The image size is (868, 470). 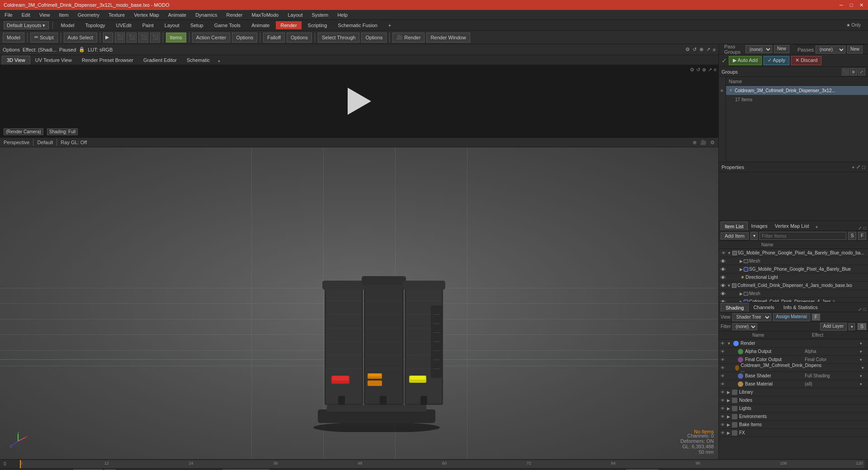 What do you see at coordinates (863, 384) in the screenshot?
I see `sh-dropdown-base-material: ▾` at bounding box center [863, 384].